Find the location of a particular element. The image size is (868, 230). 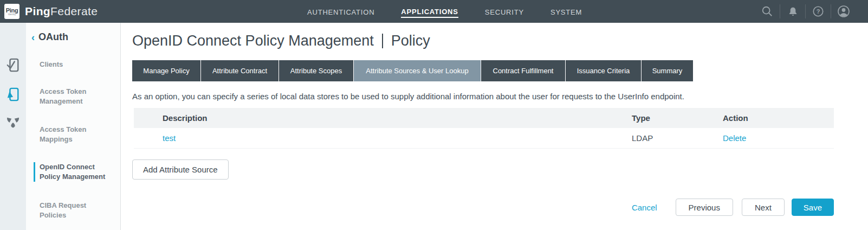

page-title: OpenID Connect Policy Management Policy is located at coordinates (281, 41).